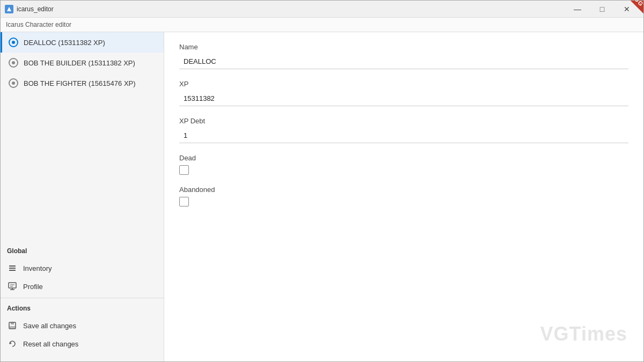 This screenshot has height=362, width=644. Describe the element at coordinates (33, 286) in the screenshot. I see `profile-label: Profile` at that location.